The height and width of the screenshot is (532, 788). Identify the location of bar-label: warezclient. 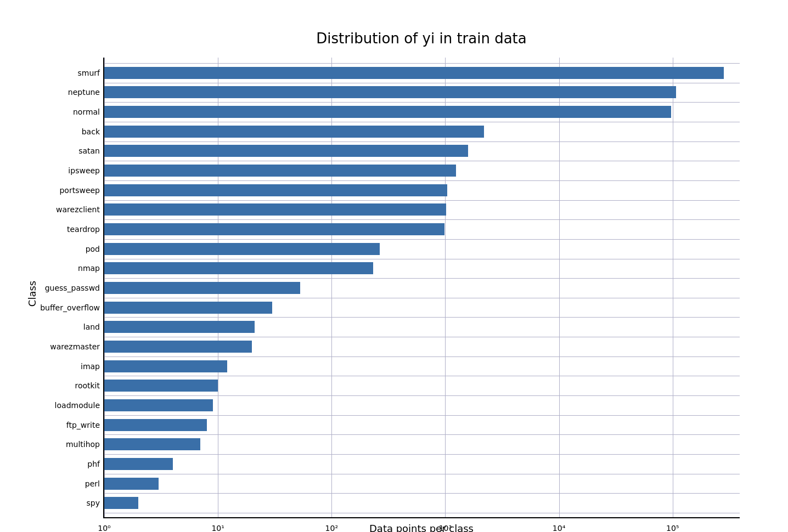
(80, 210).